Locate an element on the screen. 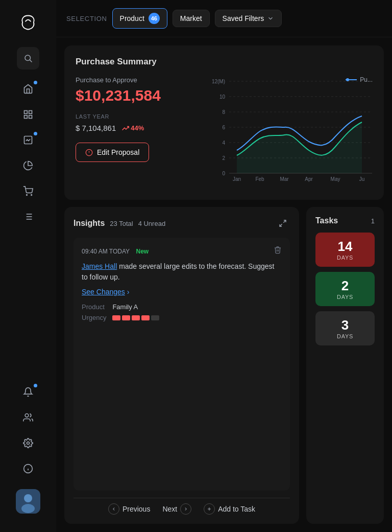 The height and width of the screenshot is (532, 392). trend-up-icon is located at coordinates (126, 128).